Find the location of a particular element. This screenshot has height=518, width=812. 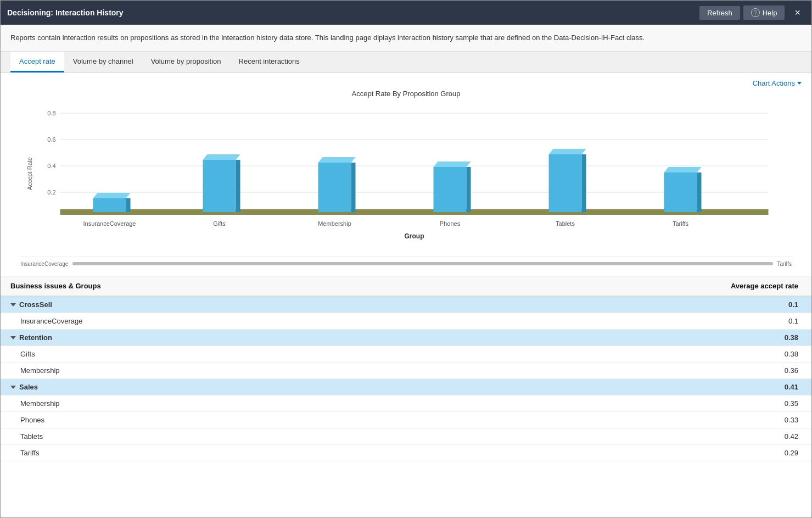

bar-insurancecoverage is located at coordinates (110, 205).